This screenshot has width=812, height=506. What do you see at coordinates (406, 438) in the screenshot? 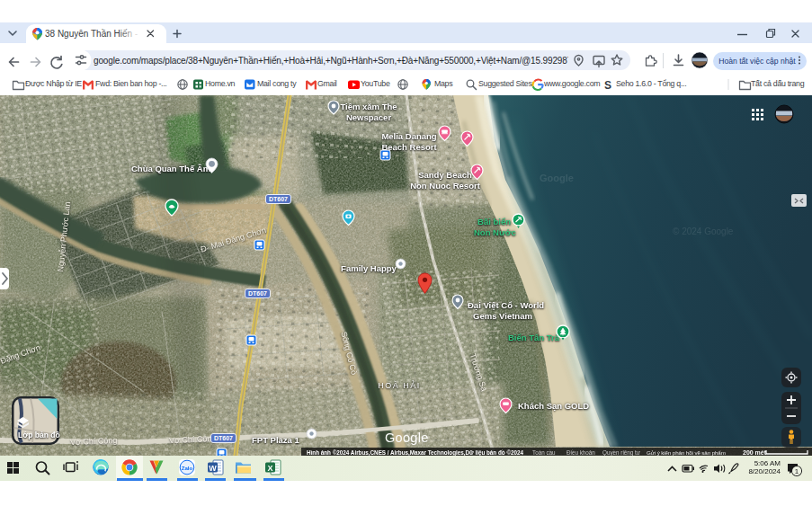
I see `svg-text: Google` at bounding box center [406, 438].